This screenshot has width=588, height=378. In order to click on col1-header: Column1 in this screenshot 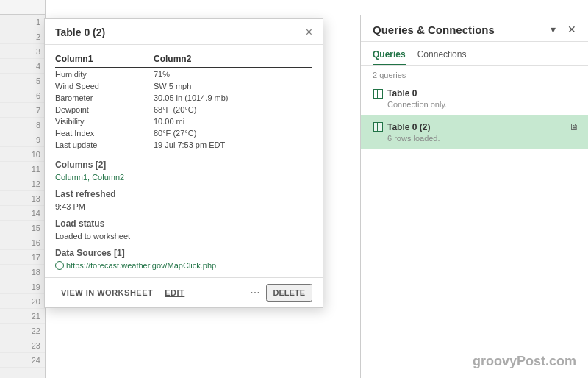, I will do `click(104, 60)`.